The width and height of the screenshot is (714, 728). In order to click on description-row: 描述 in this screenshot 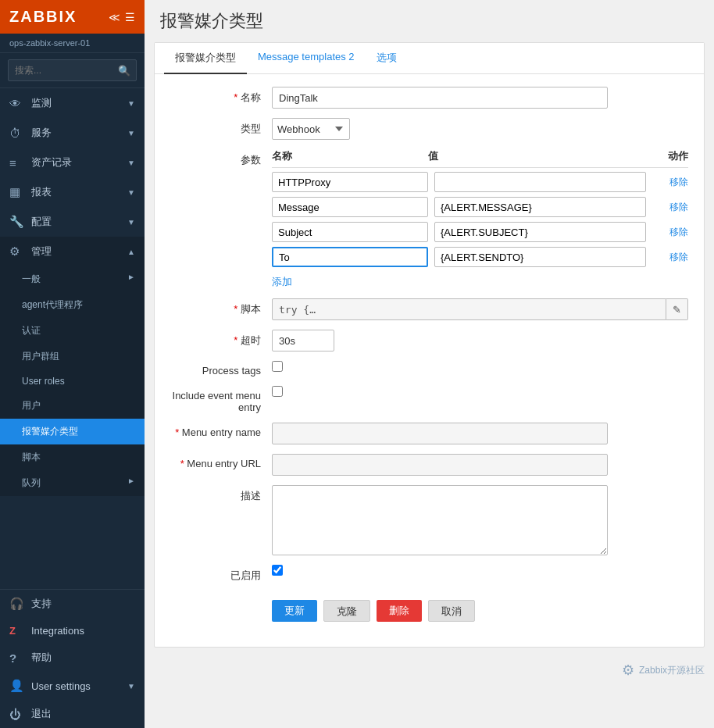, I will do `click(430, 520)`.